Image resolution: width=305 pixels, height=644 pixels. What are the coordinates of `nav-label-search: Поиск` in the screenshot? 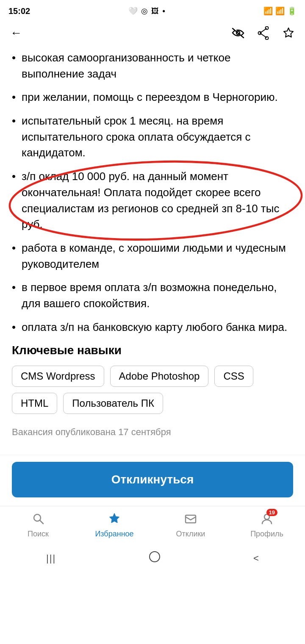 It's located at (38, 534).